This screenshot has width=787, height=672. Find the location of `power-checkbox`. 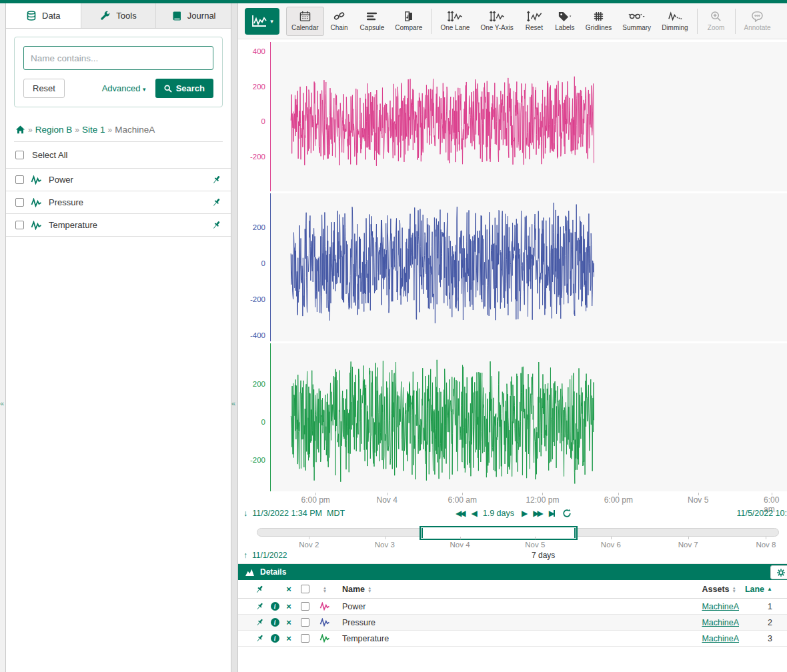

power-checkbox is located at coordinates (20, 180).